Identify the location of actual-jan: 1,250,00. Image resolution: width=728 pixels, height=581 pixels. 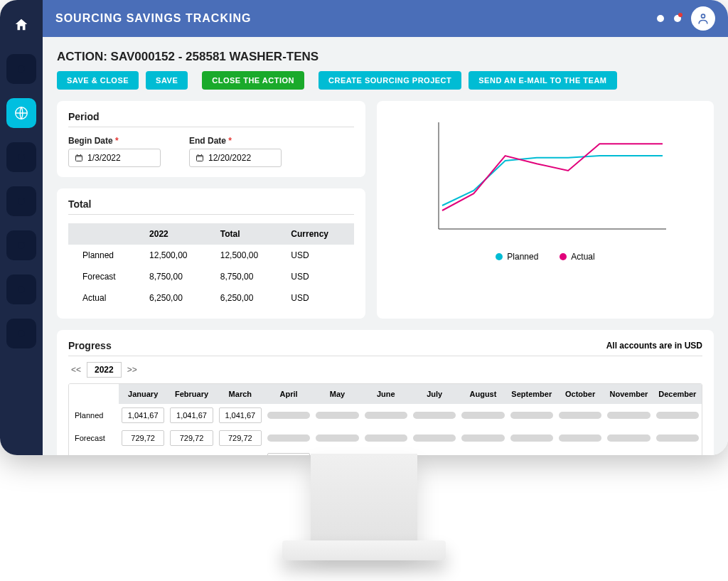
(143, 454).